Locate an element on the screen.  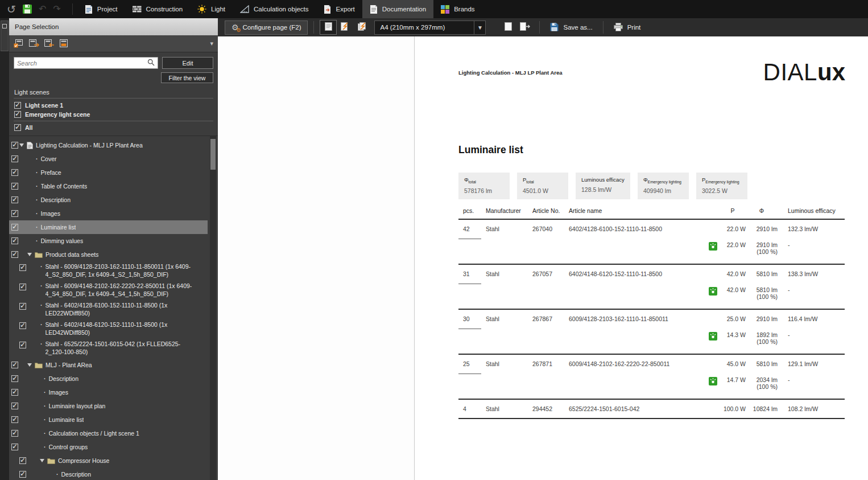
panel-tab is located at coordinates (5, 36).